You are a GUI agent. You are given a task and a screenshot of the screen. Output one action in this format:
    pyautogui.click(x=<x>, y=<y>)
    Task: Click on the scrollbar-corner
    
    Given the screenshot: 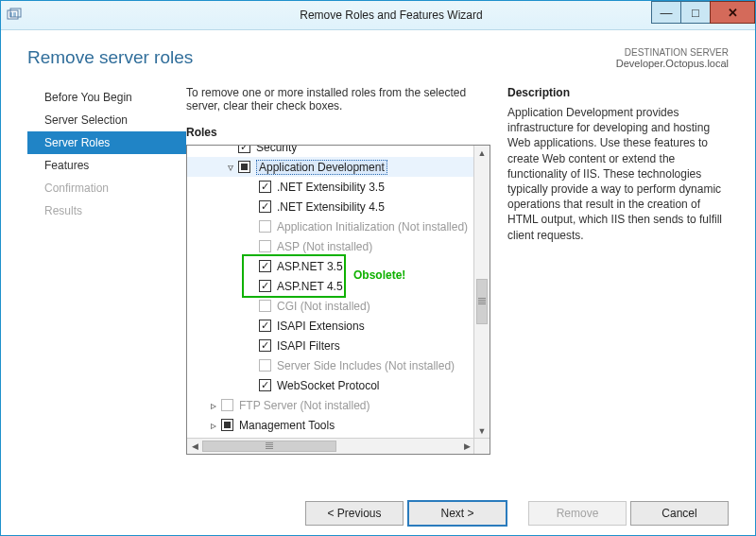 What is the action you would take?
    pyautogui.click(x=482, y=446)
    